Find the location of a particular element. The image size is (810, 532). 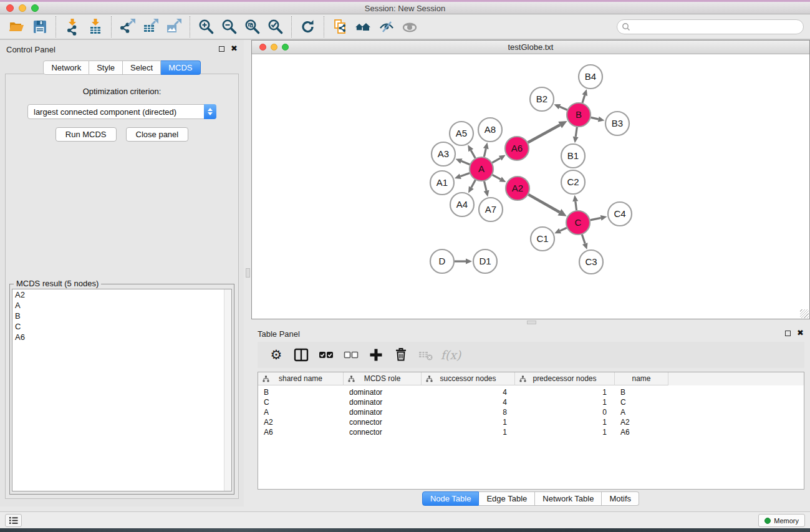

graph-node-B: B is located at coordinates (579, 115).